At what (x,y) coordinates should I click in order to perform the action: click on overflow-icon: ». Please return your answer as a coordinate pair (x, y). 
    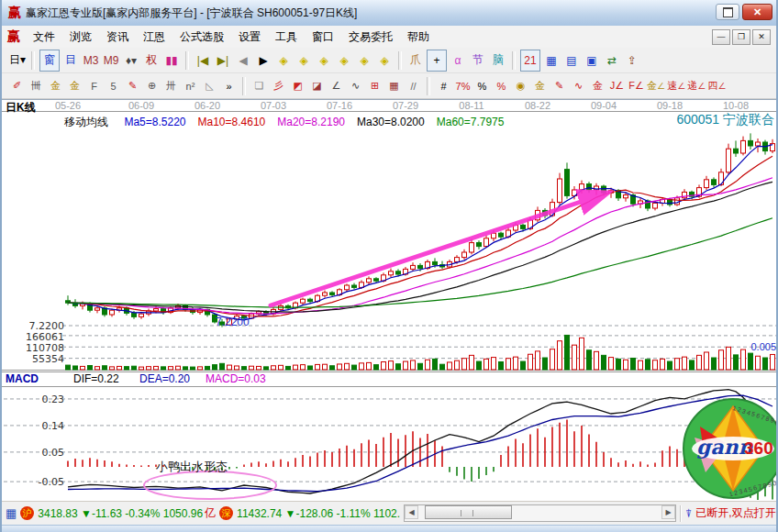
    Looking at the image, I should click on (229, 86).